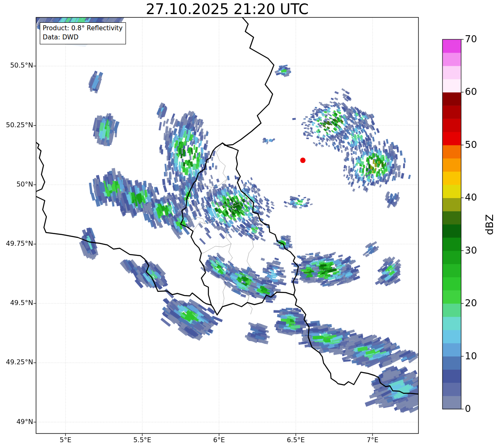 The height and width of the screenshot is (448, 498). Describe the element at coordinates (479, 197) in the screenshot. I see `colorbar-tick-label: 40` at that location.